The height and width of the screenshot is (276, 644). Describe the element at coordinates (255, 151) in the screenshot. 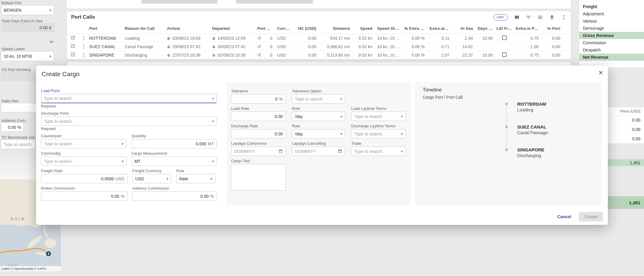

I see `laydays-commence-input` at that location.